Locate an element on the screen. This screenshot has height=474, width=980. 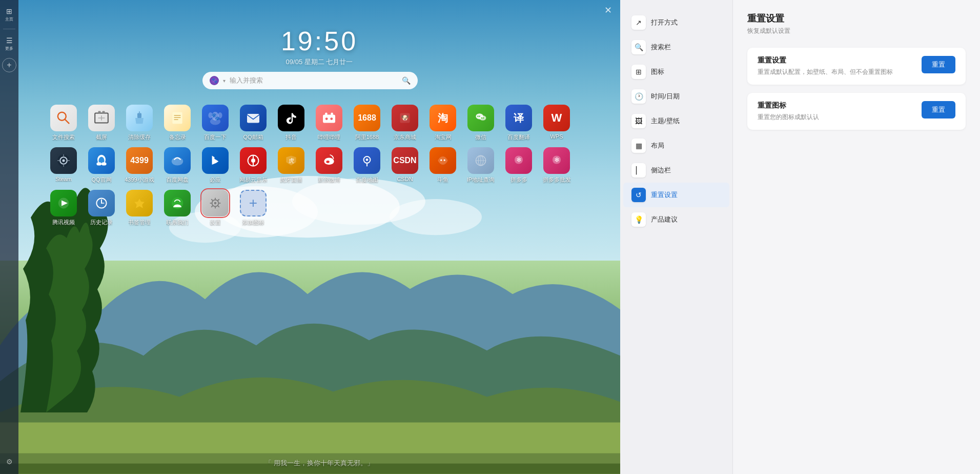
clock-date: 09/05 星期二 七月廿一 is located at coordinates (319, 62).